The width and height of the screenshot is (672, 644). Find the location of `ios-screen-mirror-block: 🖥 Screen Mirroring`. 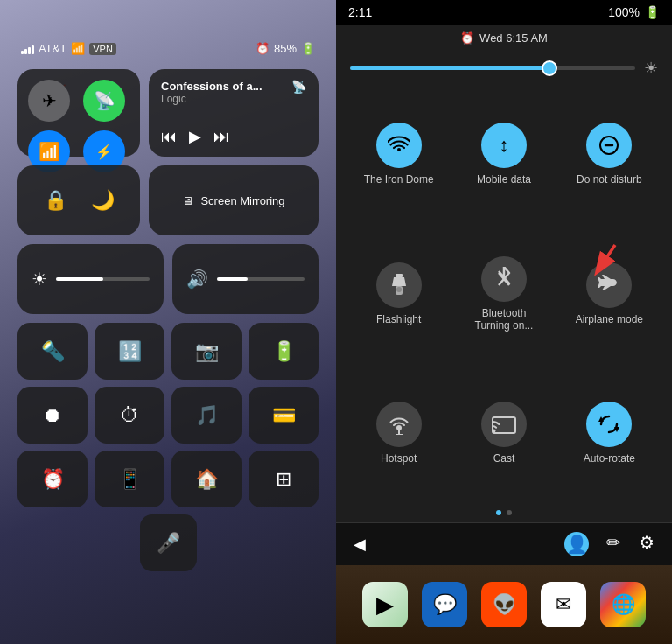

ios-screen-mirror-block: 🖥 Screen Mirroring is located at coordinates (234, 200).